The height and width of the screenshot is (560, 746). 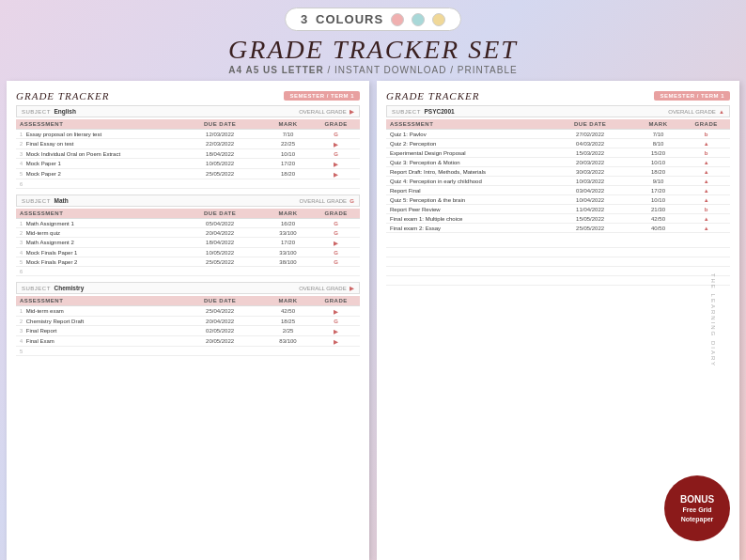 What do you see at coordinates (188, 111) in the screenshot?
I see `subject-row-english: SUBJECT English OVERALL GRADE ▶` at bounding box center [188, 111].